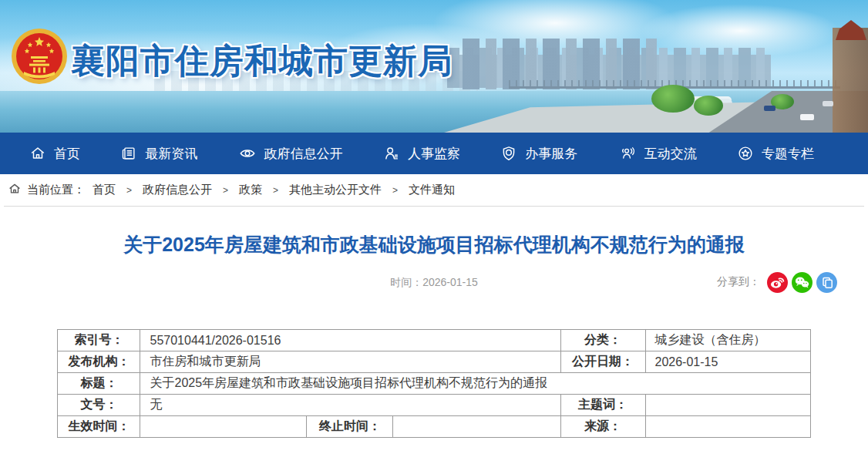  Describe the element at coordinates (171, 154) in the screenshot. I see `nav-item-label: 最新资讯` at that location.